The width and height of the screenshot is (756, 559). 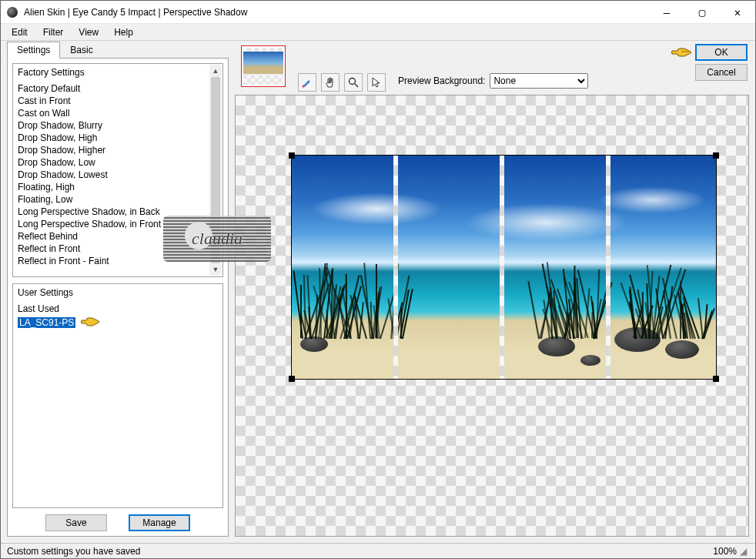 What do you see at coordinates (118, 293) in the screenshot?
I see `user-settings-title: User Settings` at bounding box center [118, 293].